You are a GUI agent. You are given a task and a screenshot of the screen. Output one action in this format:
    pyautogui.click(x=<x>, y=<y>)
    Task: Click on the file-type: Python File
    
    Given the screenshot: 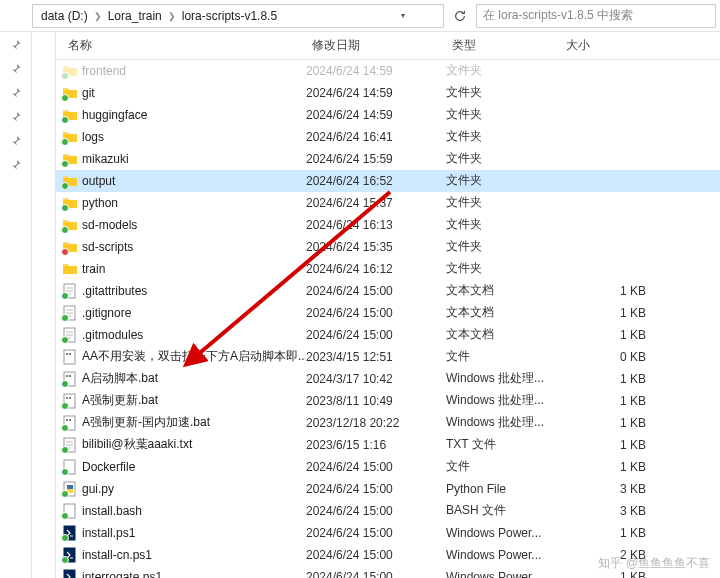 What is the action you would take?
    pyautogui.click(x=503, y=489)
    